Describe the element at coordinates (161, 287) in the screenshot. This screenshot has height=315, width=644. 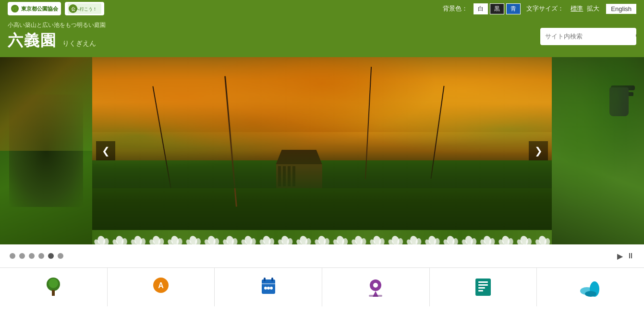
I see `access-icon: A` at that location.